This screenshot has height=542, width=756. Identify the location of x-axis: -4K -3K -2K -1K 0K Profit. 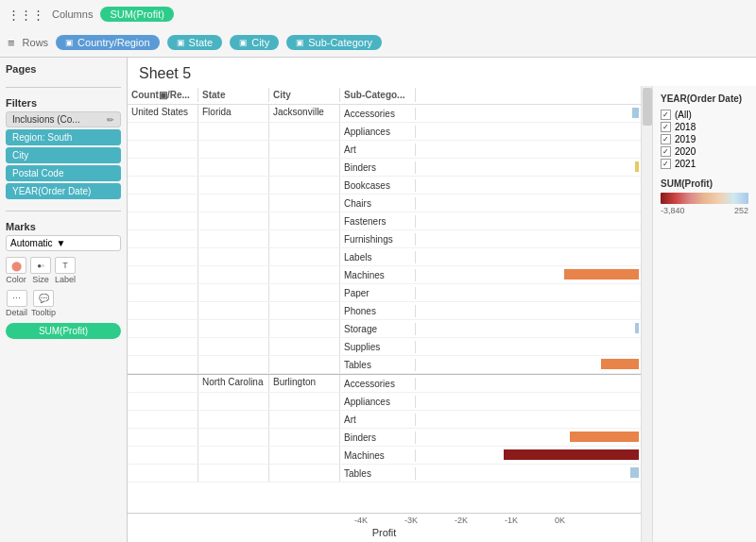
(384, 527).